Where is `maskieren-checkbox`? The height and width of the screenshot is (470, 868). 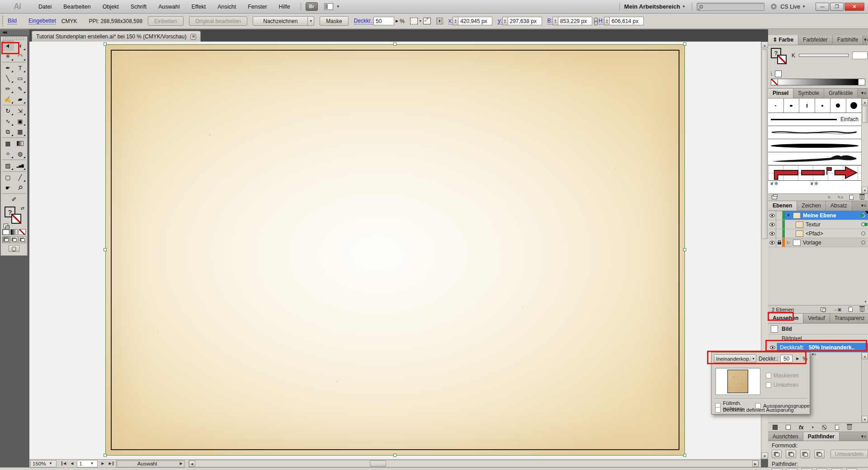
maskieren-checkbox is located at coordinates (769, 376).